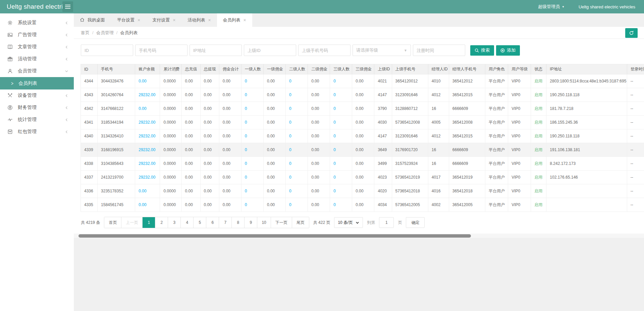  I want to click on cell-总提现: 0.00, so click(210, 81).